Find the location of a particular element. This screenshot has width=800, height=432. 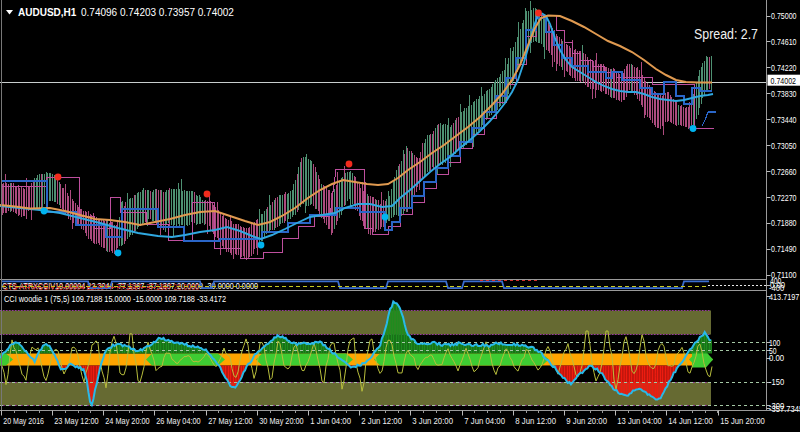

svg-text: 7 Jun 04:00 is located at coordinates (484, 421).